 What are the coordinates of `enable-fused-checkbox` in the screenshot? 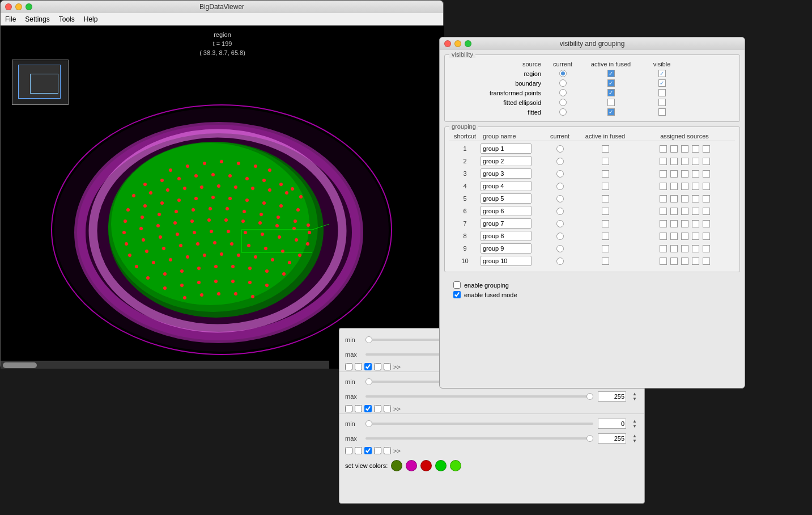 It's located at (457, 295).